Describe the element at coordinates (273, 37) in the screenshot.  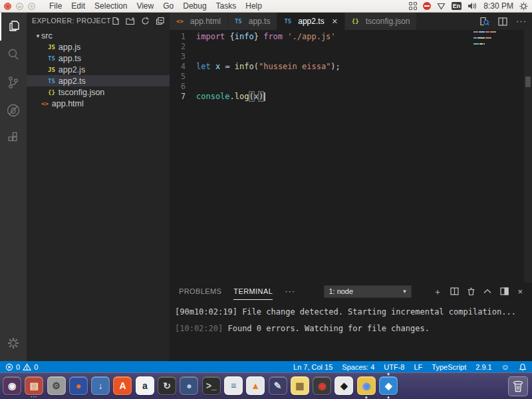
I see `token: from` at that location.